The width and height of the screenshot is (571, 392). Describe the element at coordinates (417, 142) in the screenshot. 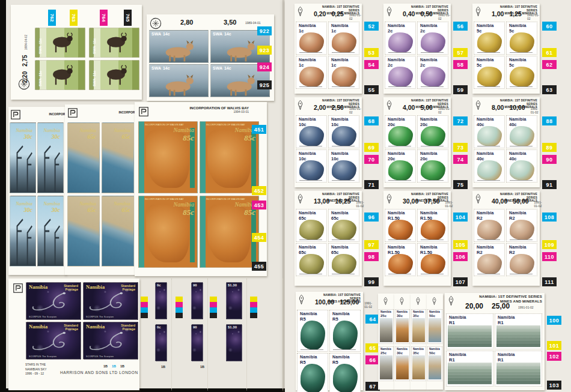

I see `mineral-block-sheet-20c: NAMIBIA: 1ST DEFINITIVE SERIESMINES AND …` at that location.